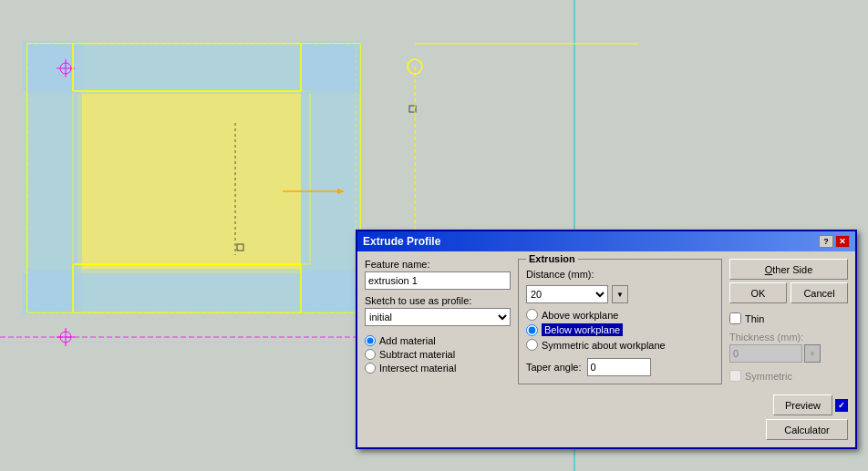  Describe the element at coordinates (438, 274) in the screenshot. I see `feature-name-group: Feature name:` at that location.